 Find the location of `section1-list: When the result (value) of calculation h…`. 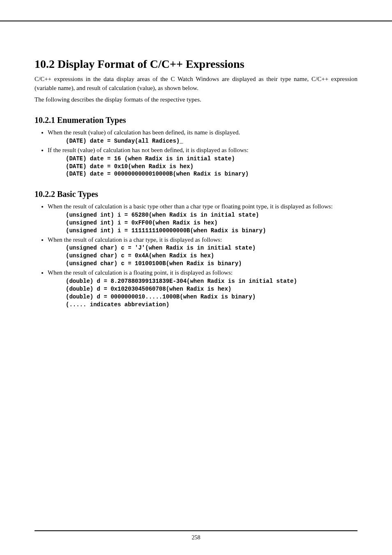

section1-list: When the result (value) of calculation h… is located at coordinates (196, 153).